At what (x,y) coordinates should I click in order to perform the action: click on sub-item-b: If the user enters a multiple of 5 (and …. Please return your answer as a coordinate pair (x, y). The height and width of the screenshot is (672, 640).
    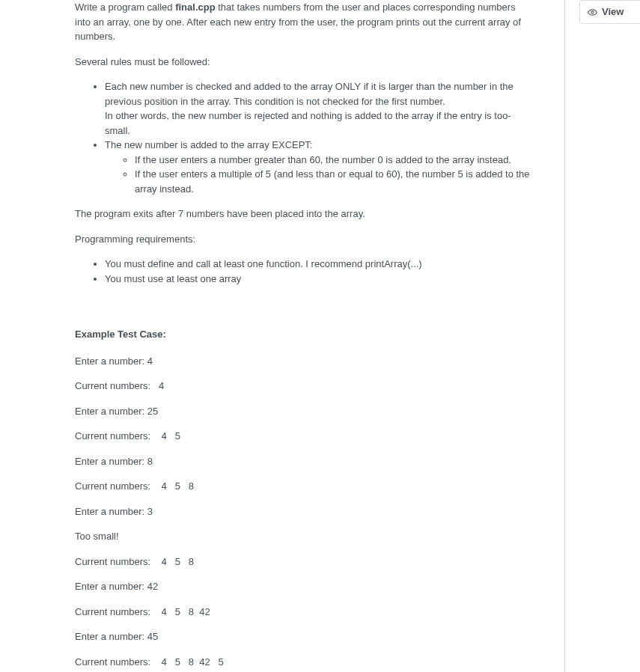
    Looking at the image, I should click on (332, 181).